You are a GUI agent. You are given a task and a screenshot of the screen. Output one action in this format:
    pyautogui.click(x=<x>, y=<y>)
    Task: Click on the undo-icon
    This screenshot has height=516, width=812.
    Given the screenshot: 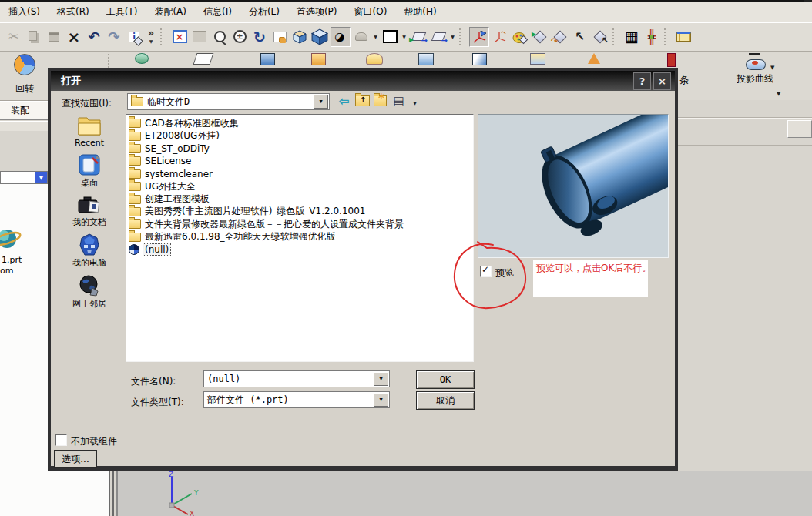 What is the action you would take?
    pyautogui.click(x=94, y=37)
    